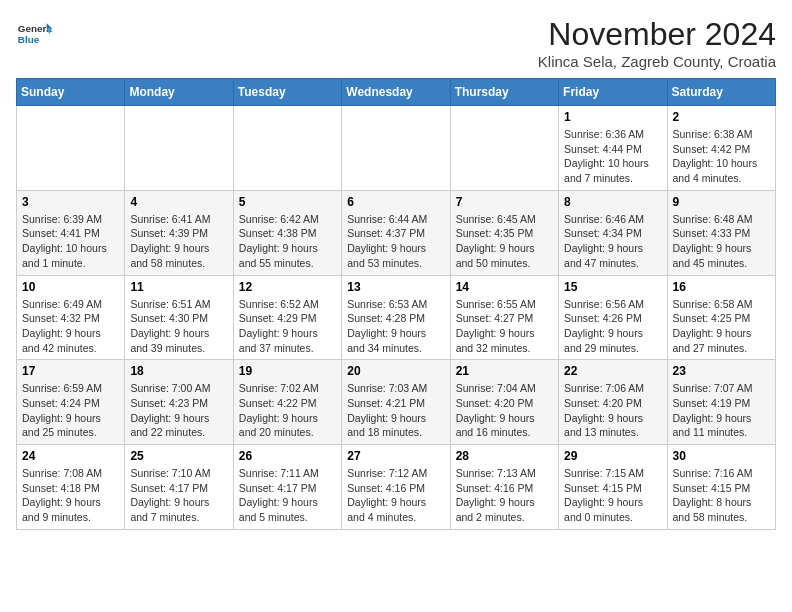  I want to click on weekday-header: Friday, so click(613, 92).